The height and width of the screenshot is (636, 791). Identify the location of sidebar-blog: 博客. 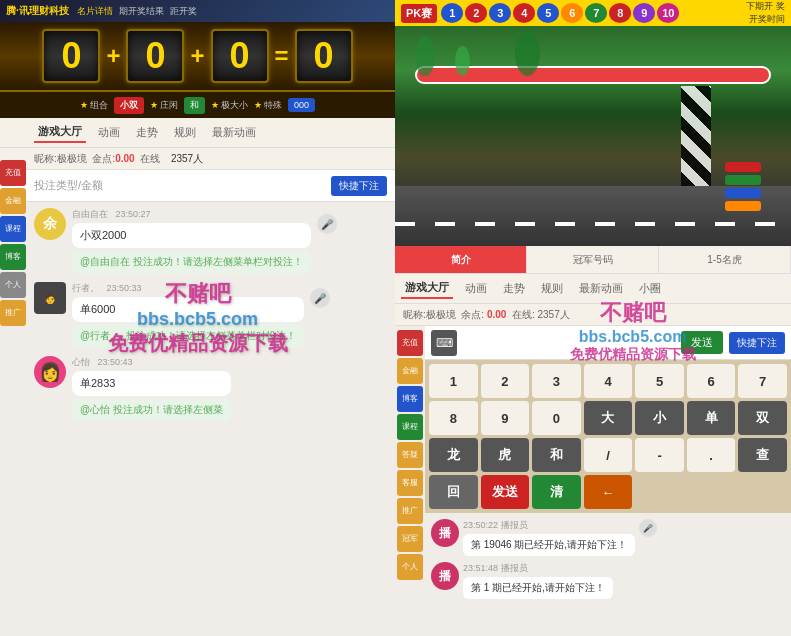
(13, 257).